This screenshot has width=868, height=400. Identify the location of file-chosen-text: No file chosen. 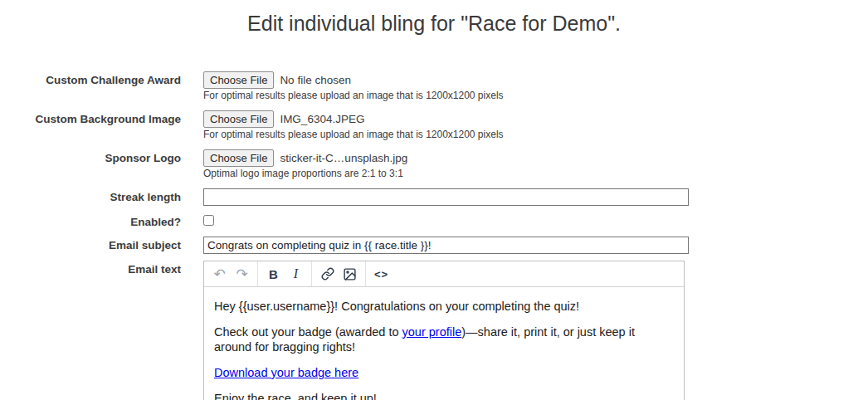
(315, 80).